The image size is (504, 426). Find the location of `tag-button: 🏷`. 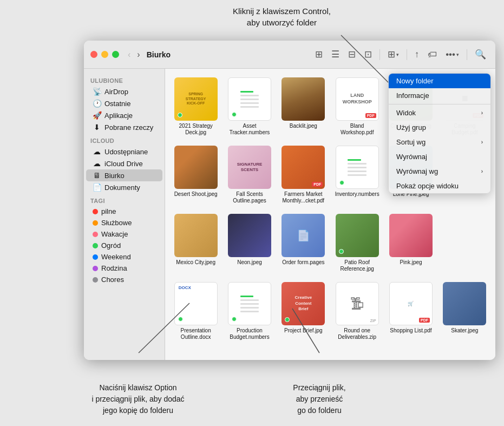

tag-button: 🏷 is located at coordinates (432, 55).